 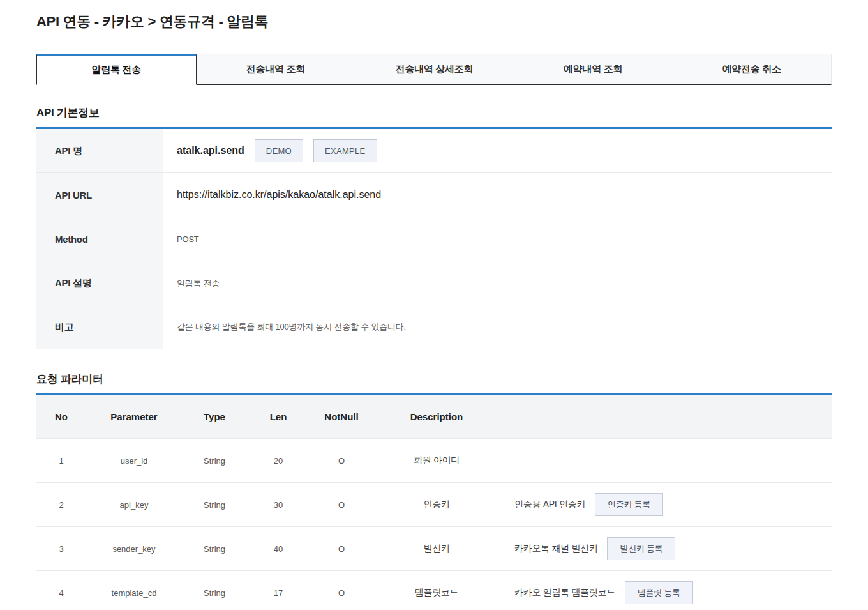 I want to click on param-len: 20, so click(x=278, y=461).